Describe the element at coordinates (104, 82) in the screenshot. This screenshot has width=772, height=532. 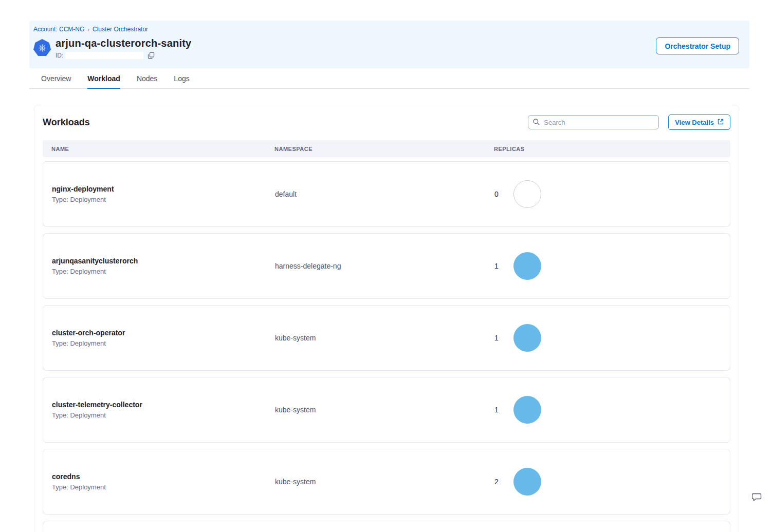
I see `tab-workload: Workload` at that location.